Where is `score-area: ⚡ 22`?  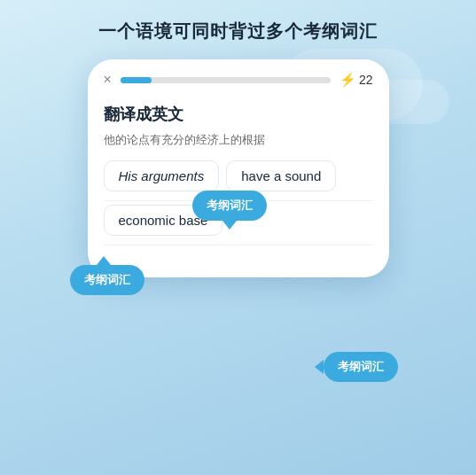 score-area: ⚡ 22 is located at coordinates (356, 80).